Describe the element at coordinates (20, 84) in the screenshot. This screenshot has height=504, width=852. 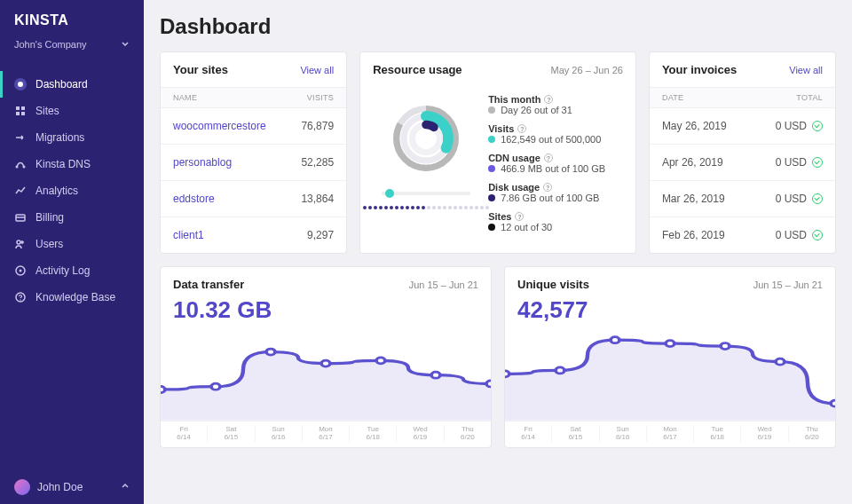
I see `home-icon` at that location.